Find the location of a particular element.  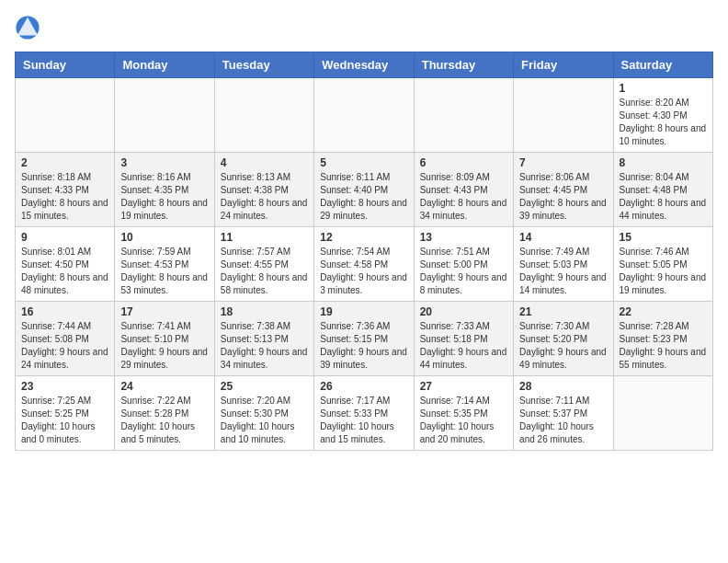

day-number: 11 is located at coordinates (265, 237).